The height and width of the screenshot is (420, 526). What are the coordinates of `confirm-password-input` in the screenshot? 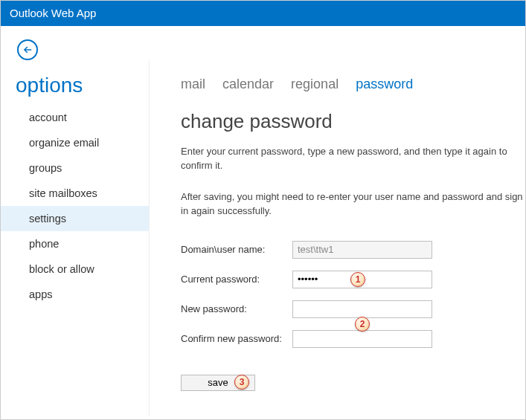 It's located at (362, 339).